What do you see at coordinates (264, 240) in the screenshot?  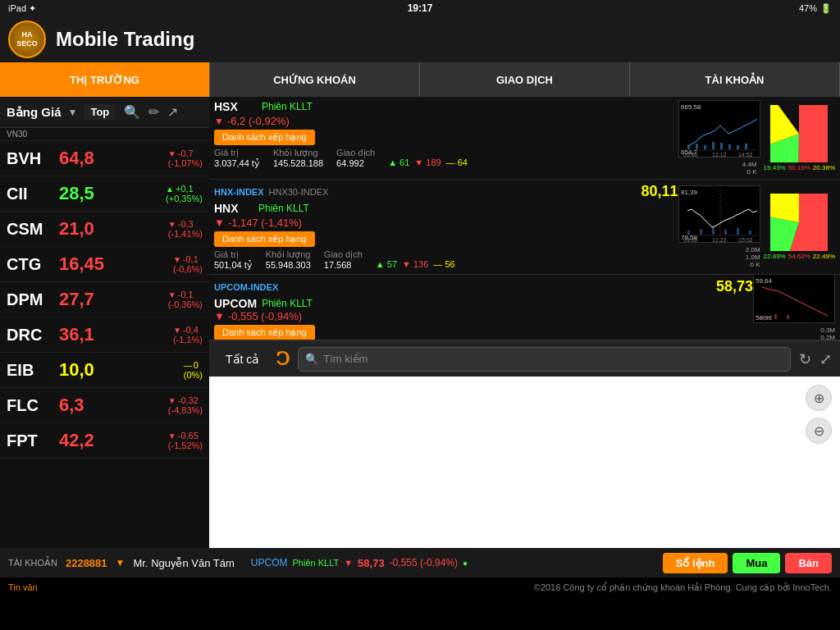 I see `hnx-rank-button: Danh sách xếp hạng` at bounding box center [264, 240].